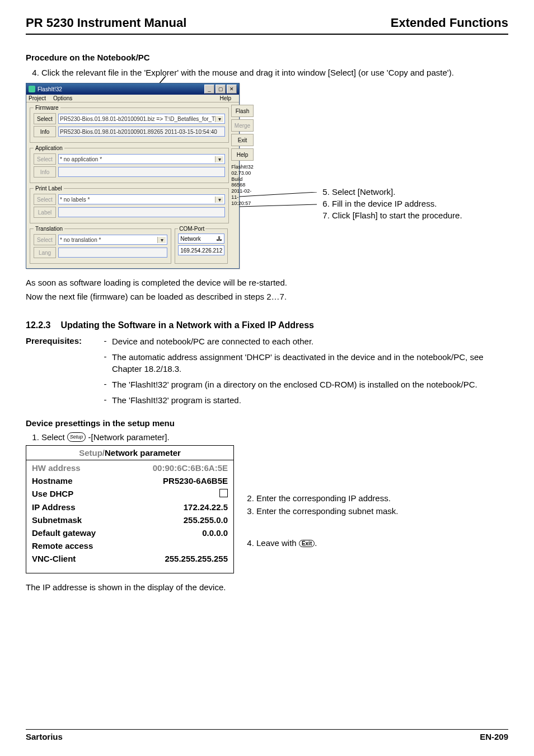 The image size is (534, 756). Describe the element at coordinates (32, 89) in the screenshot. I see `app-icon` at that location.